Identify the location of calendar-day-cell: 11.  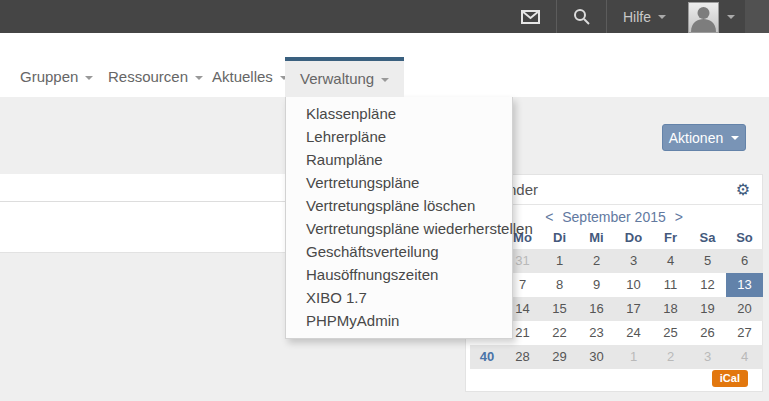
(670, 285).